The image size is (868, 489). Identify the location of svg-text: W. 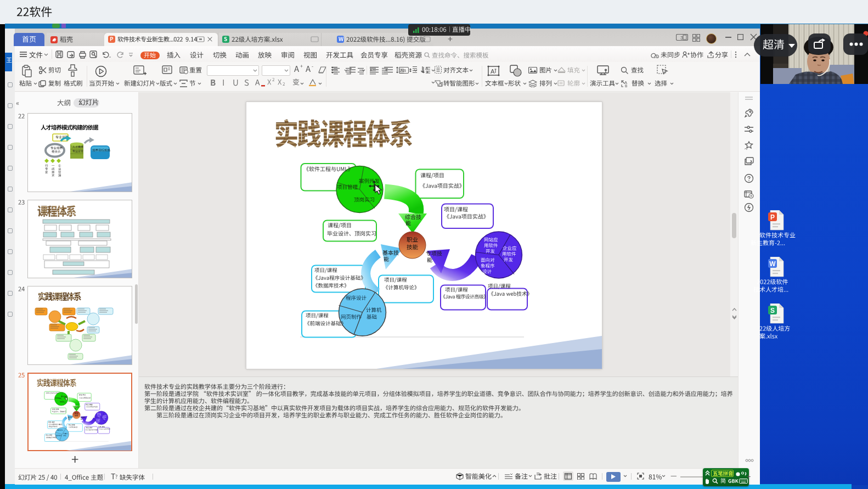
(773, 264).